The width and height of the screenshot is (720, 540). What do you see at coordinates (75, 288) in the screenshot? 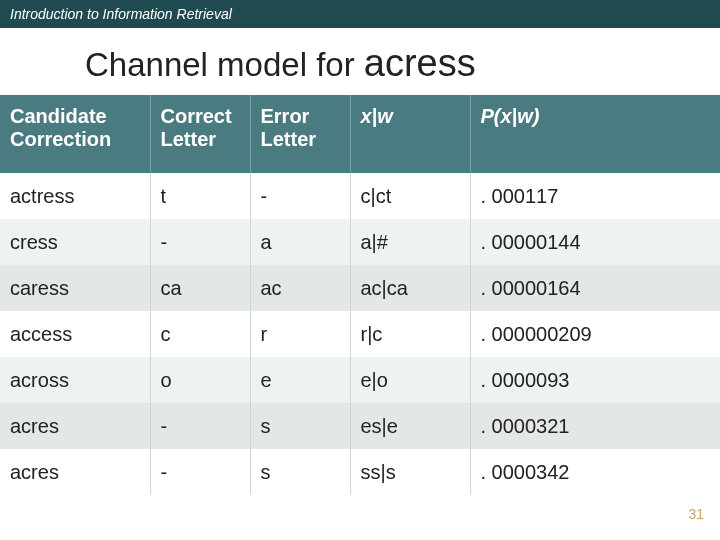
I see `cell-cand: caress` at bounding box center [75, 288].